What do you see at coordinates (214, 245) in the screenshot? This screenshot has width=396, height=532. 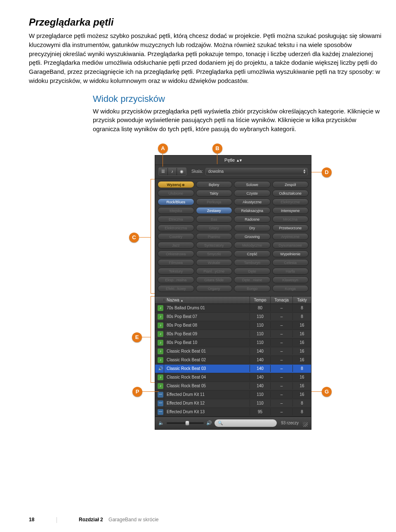 I see `category-button: Syntezatory` at bounding box center [214, 245].